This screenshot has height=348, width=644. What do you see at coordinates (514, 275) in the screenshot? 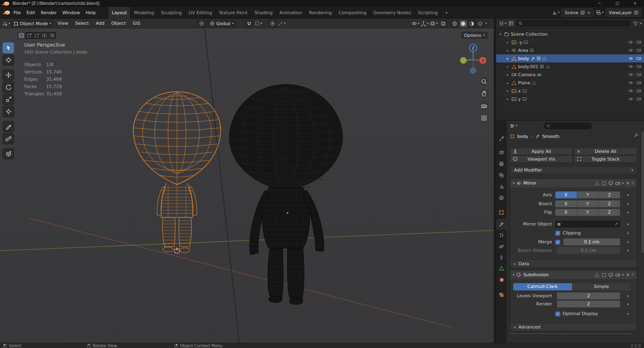
I see `collapse-icon: ▾` at bounding box center [514, 275].